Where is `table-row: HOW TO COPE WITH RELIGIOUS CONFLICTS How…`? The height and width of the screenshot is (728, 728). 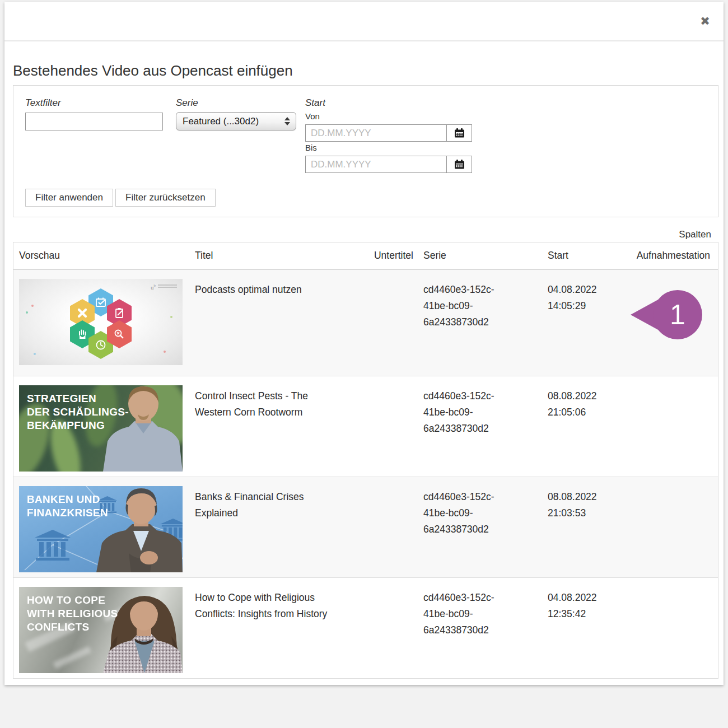
table-row: HOW TO COPE WITH RELIGIOUS CONFLICTS How… is located at coordinates (366, 628).